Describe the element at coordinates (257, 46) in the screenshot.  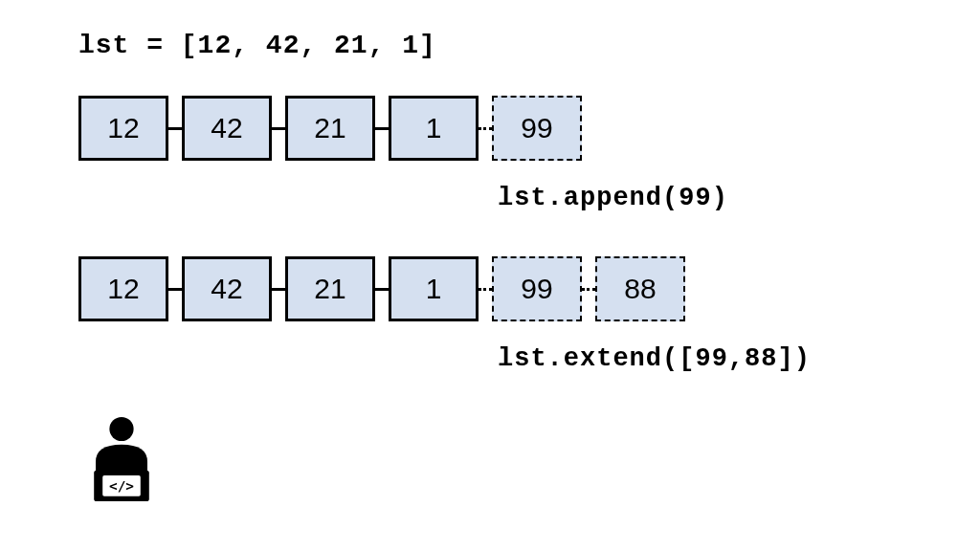
I see `list-assignment-code: lst = [12, 42, 21, 1]` at that location.